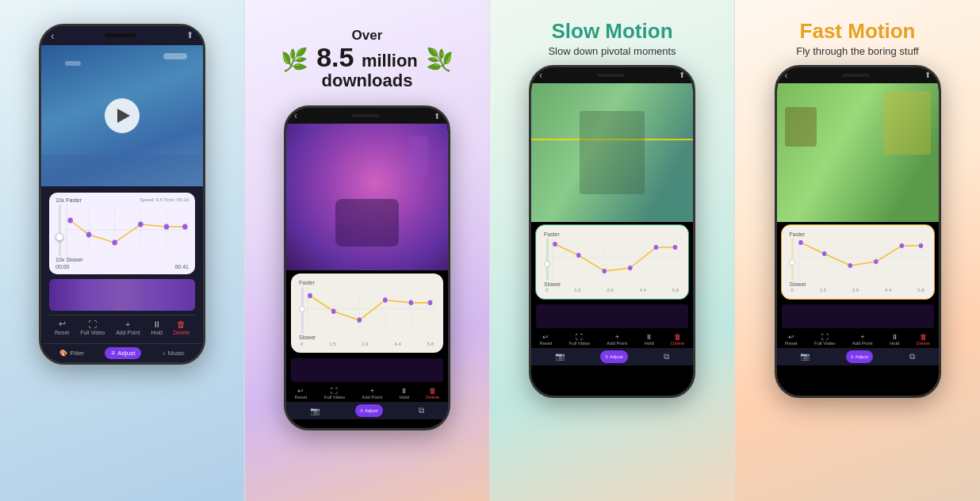 The image size is (980, 501). Describe the element at coordinates (52, 36) in the screenshot. I see `back-icon: ‹` at that location.